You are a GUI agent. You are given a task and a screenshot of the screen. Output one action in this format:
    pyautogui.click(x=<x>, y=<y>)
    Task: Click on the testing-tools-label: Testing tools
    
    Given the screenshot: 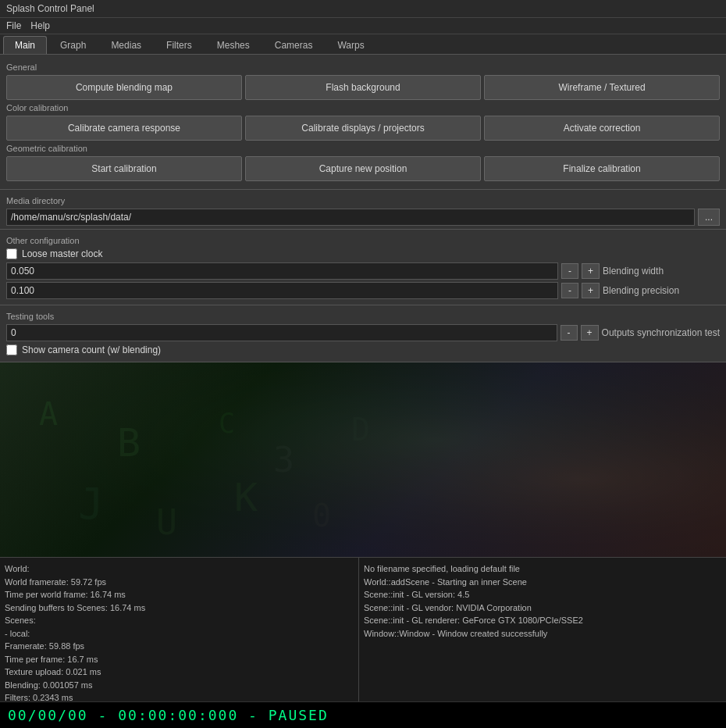 What is the action you would take?
    pyautogui.click(x=363, y=316)
    